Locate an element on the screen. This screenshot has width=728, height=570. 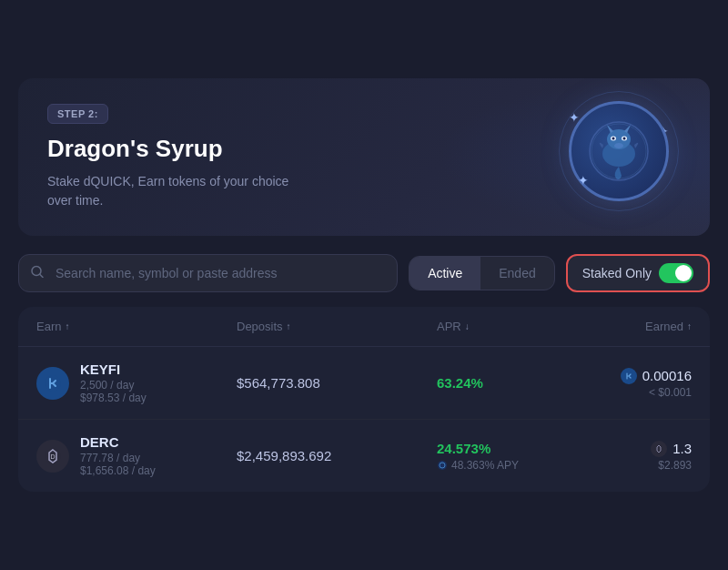
derc-deposits: $2,459,893.692 is located at coordinates (337, 455).